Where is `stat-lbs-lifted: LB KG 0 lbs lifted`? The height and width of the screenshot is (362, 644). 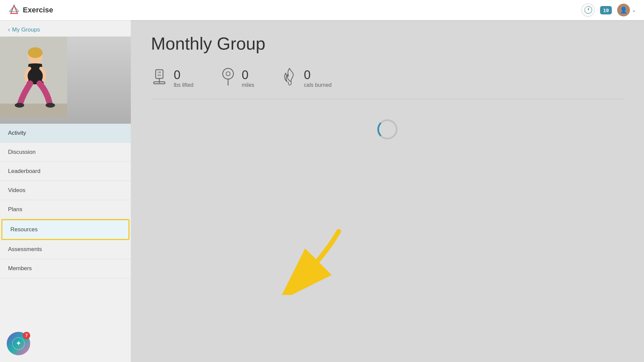 stat-lbs-lifted: LB KG 0 lbs lifted is located at coordinates (172, 78).